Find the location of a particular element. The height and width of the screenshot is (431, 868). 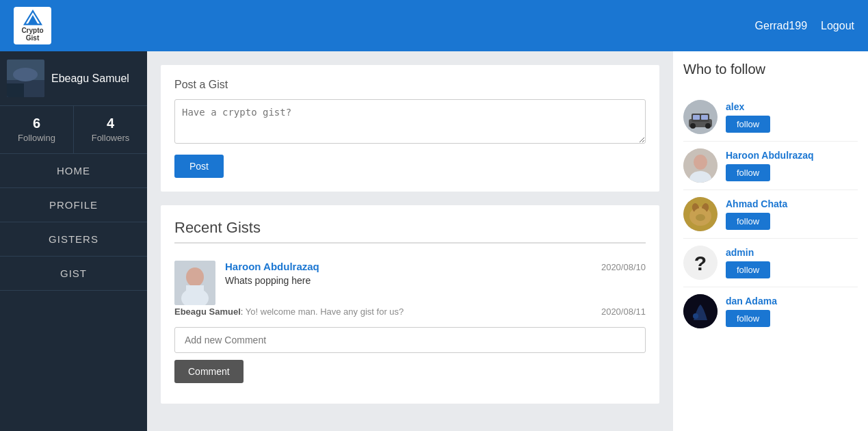

recent-gists-title: Recent Gists is located at coordinates (410, 231).